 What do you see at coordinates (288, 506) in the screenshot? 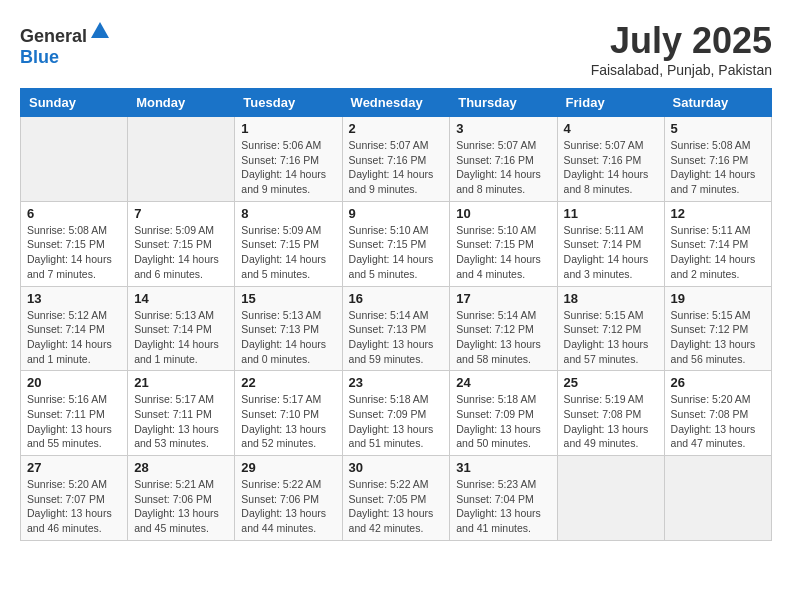
I see `day-info: Sunrise: 5:22 AM Sunset: 7:06 PM Dayligh…` at bounding box center [288, 506].